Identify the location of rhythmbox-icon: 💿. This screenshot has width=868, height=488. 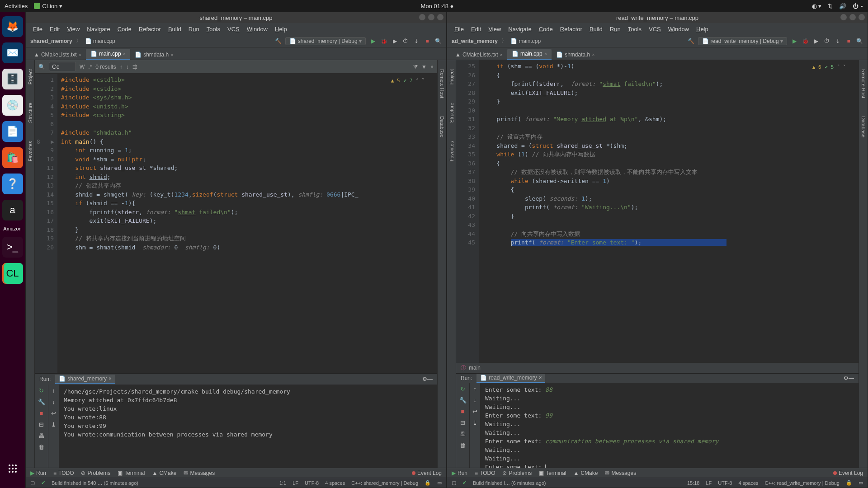
(13, 105).